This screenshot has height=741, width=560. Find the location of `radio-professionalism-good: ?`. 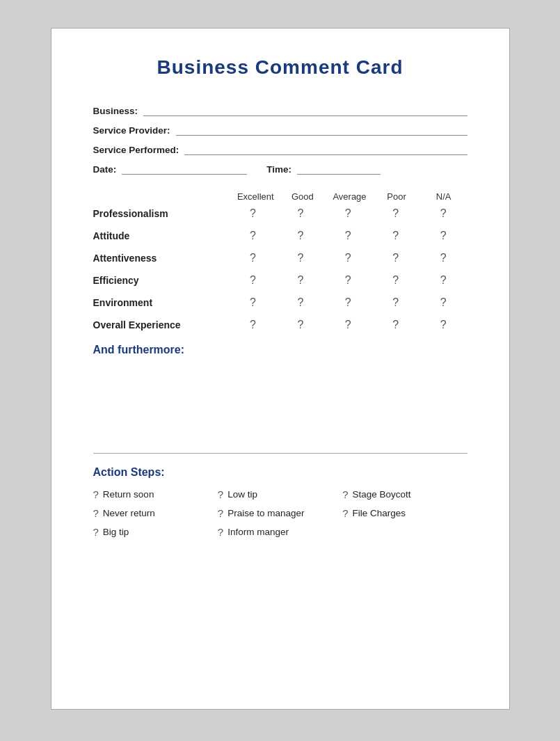

radio-professionalism-good: ? is located at coordinates (301, 214).